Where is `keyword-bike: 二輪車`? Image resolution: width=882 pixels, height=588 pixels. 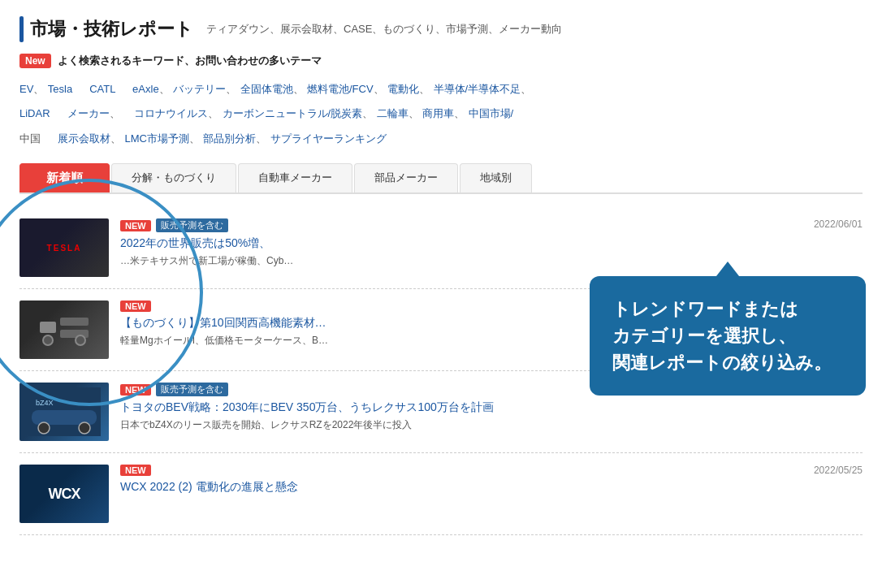 keyword-bike: 二輪車 is located at coordinates (393, 114).